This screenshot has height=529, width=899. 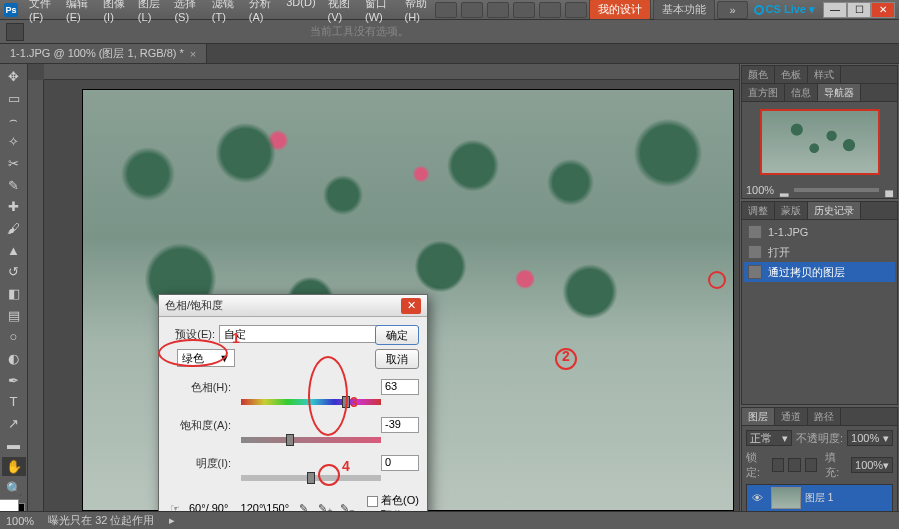 What do you see at coordinates (511, 10) in the screenshot?
I see `top-icon-group` at bounding box center [511, 10].